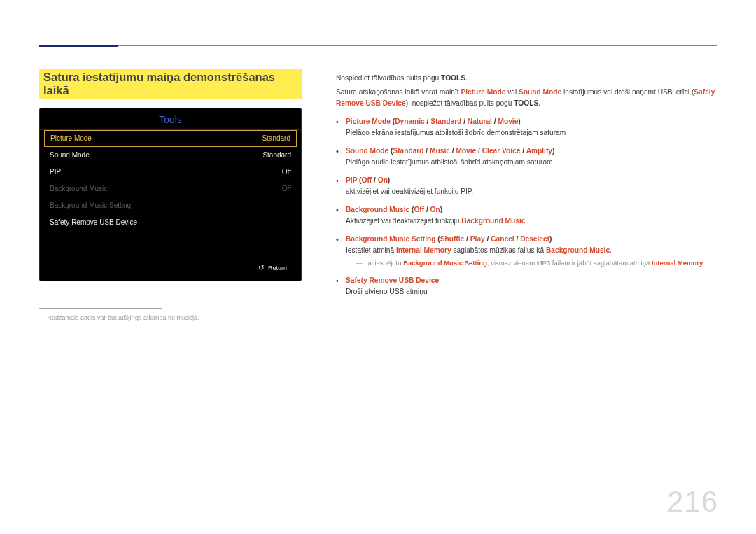  Describe the element at coordinates (535, 239) in the screenshot. I see `opt: Deselect` at that location.